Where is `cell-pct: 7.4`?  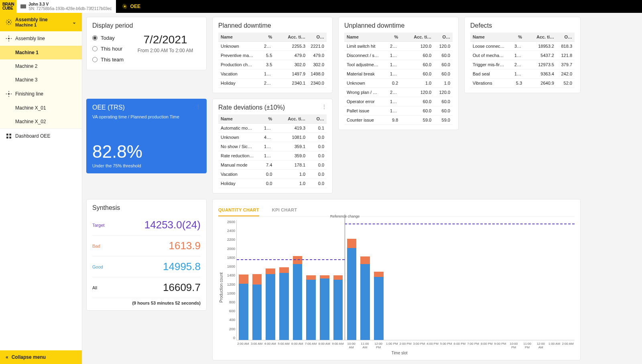
cell-pct: 7.4 is located at coordinates (268, 165).